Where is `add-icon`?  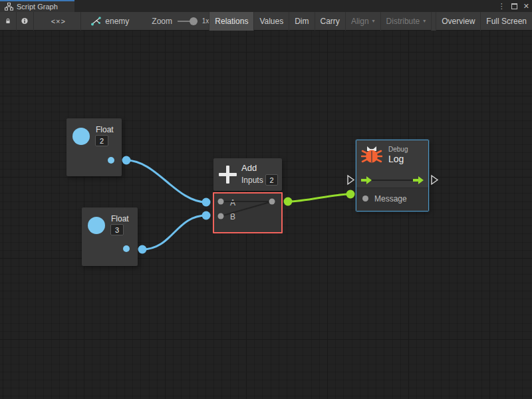
add-icon is located at coordinates (227, 174).